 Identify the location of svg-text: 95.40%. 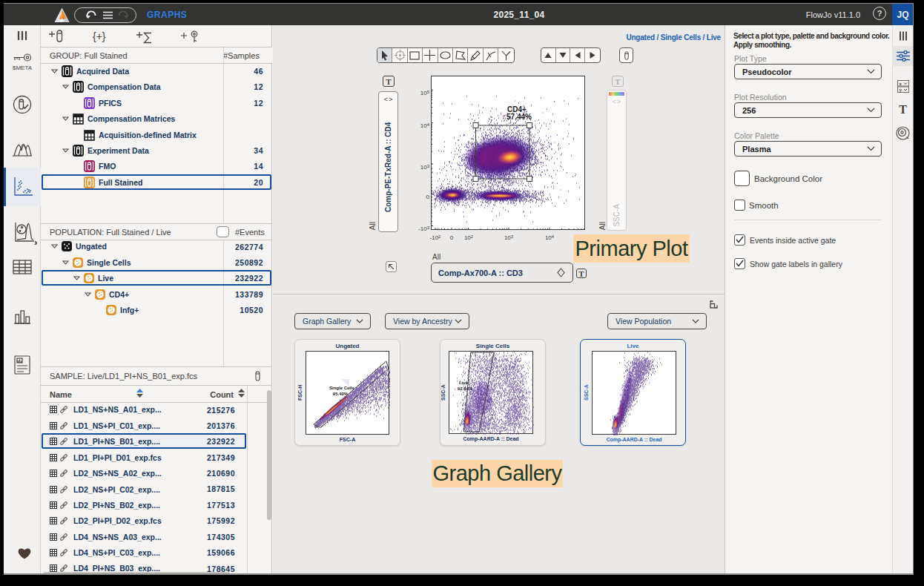
(341, 394).